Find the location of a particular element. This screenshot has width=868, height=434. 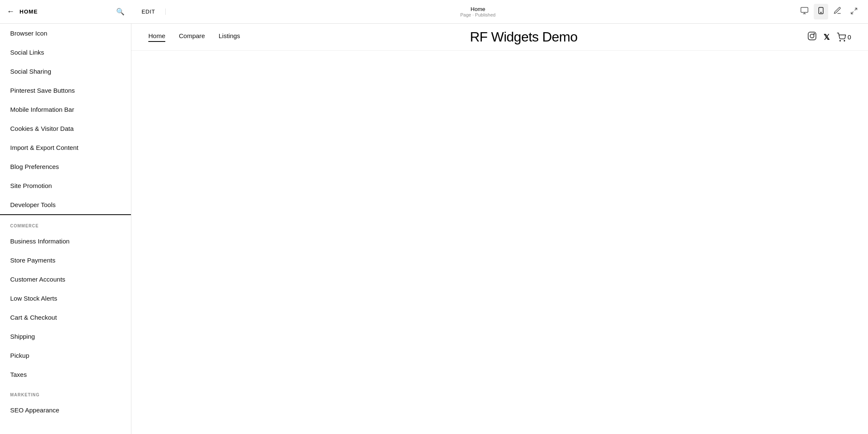

search-icon: 🔍 is located at coordinates (120, 12).